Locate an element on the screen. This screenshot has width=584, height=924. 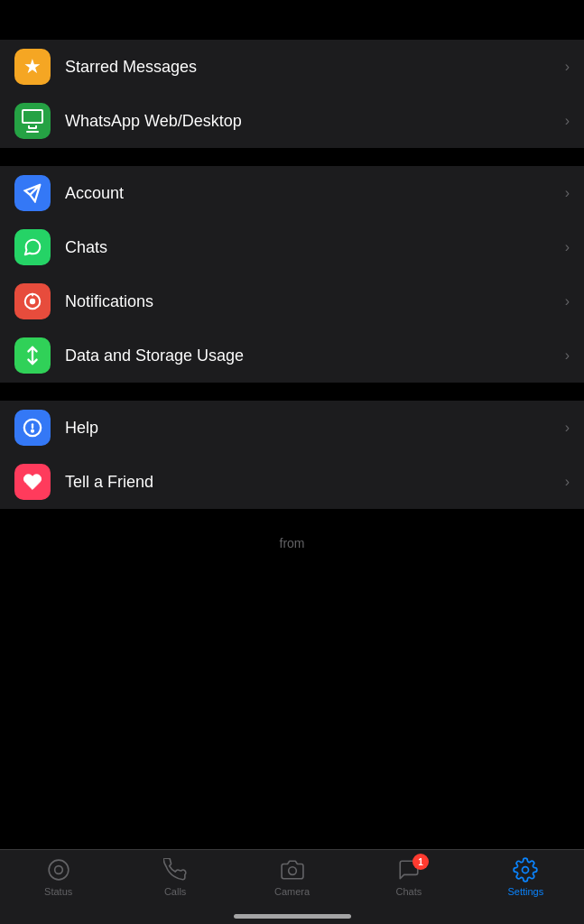
help-item: Help › is located at coordinates (292, 428).